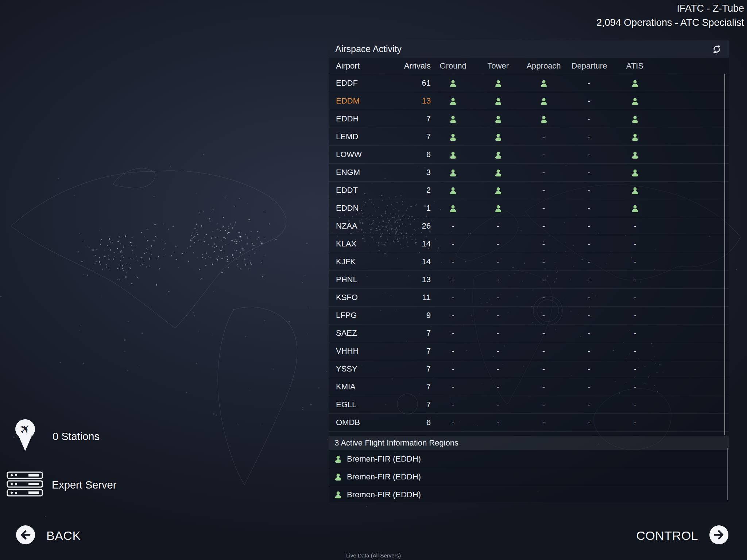 The height and width of the screenshot is (560, 747). What do you see at coordinates (529, 136) in the screenshot?
I see `airport-row: LEMD 7 - -` at bounding box center [529, 136].